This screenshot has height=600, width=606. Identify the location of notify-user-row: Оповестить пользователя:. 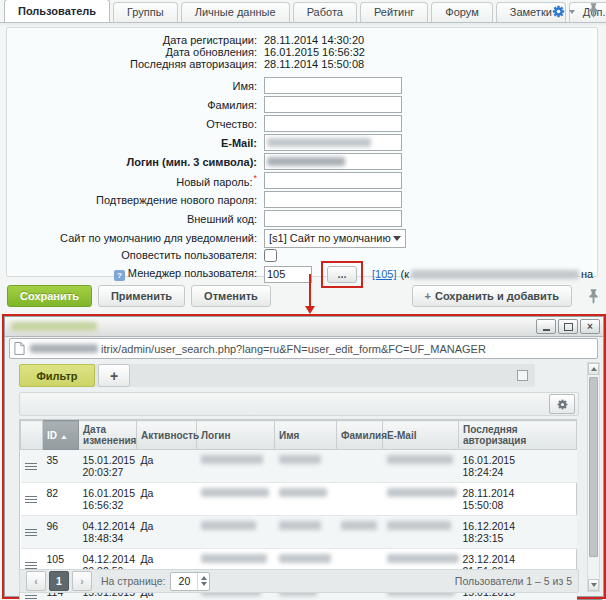
(302, 255).